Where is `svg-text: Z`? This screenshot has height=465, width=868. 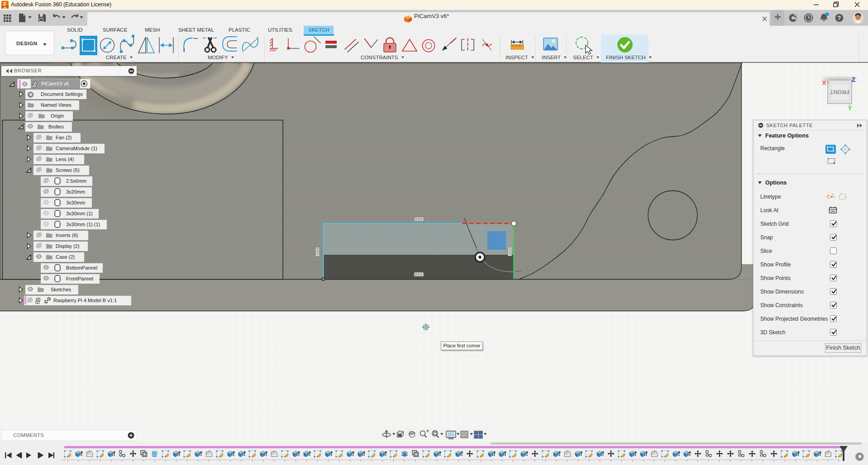
svg-text: Z is located at coordinates (854, 80).